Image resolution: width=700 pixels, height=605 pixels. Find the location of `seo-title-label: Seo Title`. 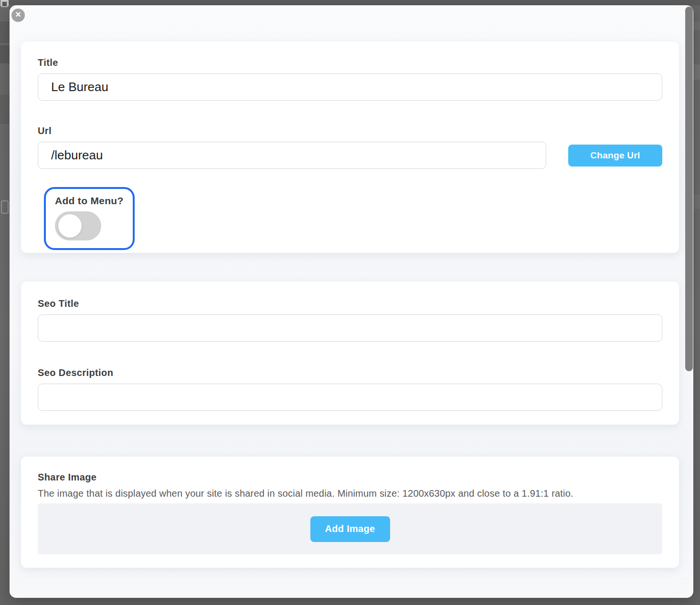

seo-title-label: Seo Title is located at coordinates (350, 303).